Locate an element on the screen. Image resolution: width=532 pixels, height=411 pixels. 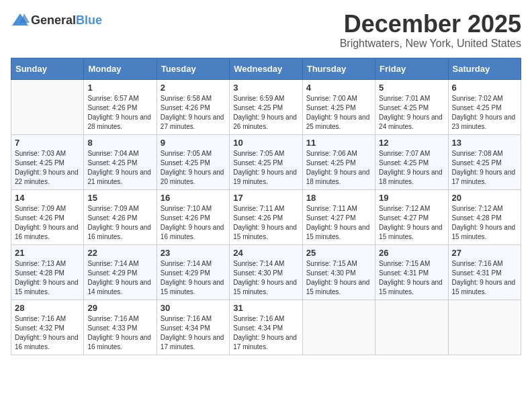
calendar-subtitle: Brightwaters, New York, United States is located at coordinates (431, 44).